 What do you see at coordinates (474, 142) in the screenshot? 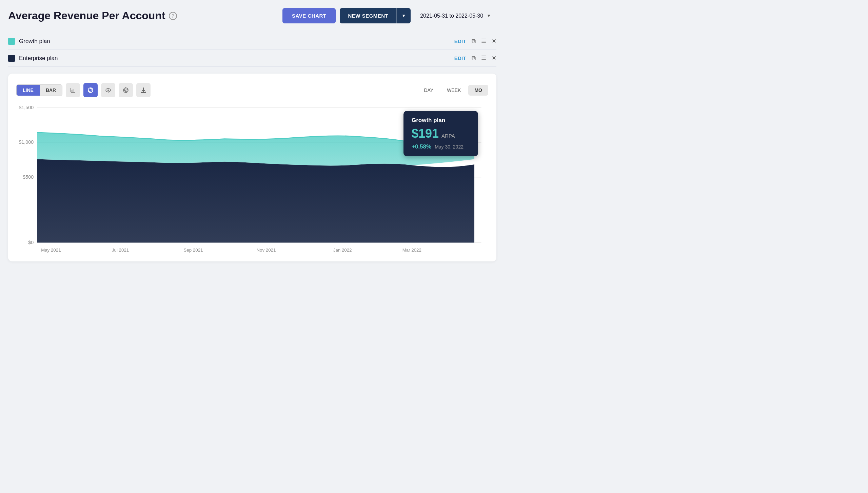
I see `chart-endpoint-dot` at bounding box center [474, 142].